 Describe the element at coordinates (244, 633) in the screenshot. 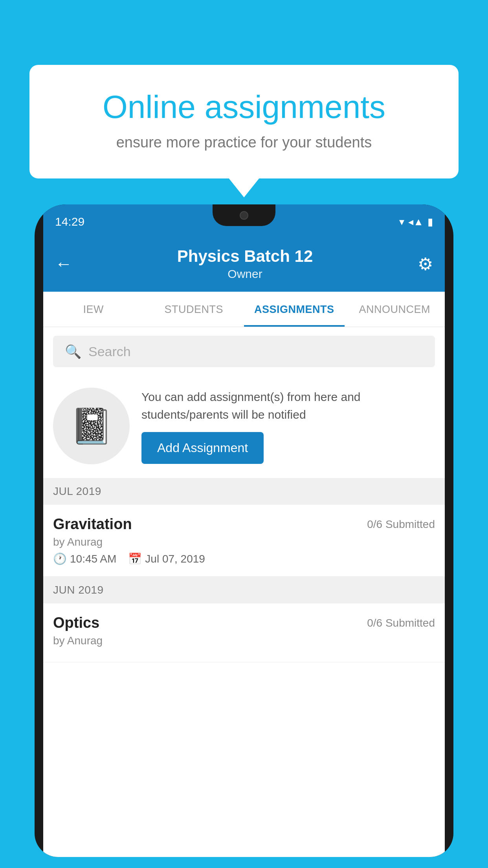

I see `assignment-item-optics: Optics 0/6 Submitted by Anurag` at that location.